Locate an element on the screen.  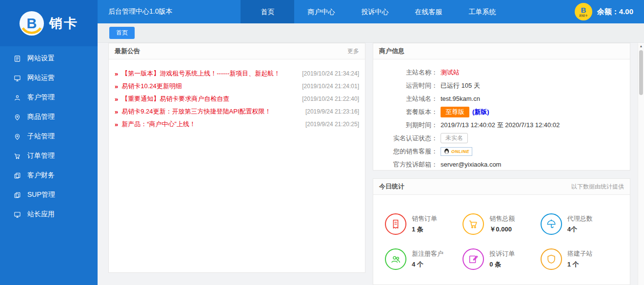
copy-icon is located at coordinates (17, 175).